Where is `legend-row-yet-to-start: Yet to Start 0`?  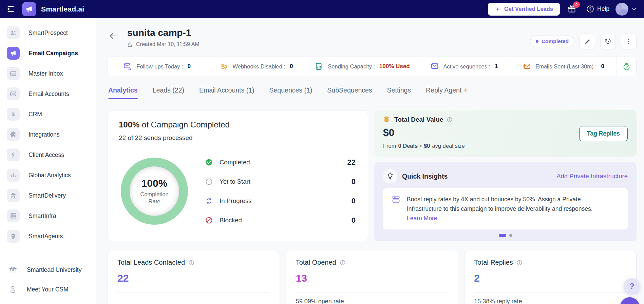
legend-row-yet-to-start: Yet to Start 0 is located at coordinates (281, 182).